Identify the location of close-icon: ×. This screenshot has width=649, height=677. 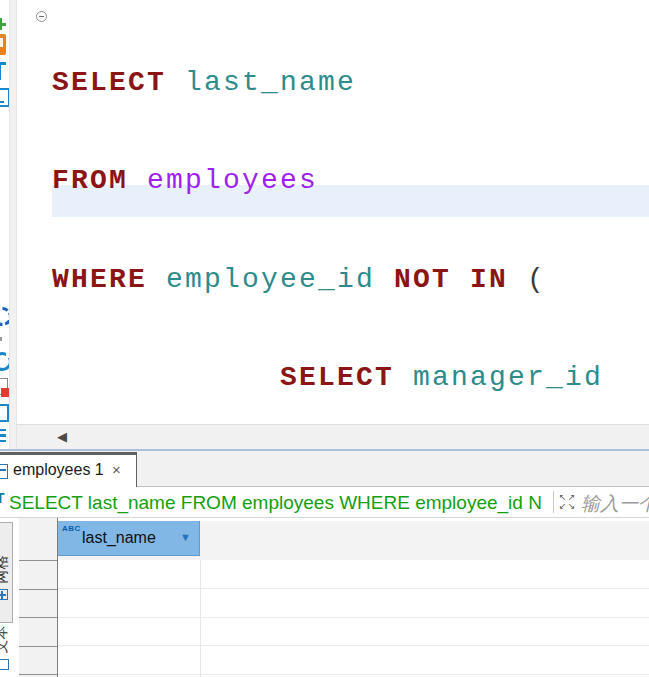
(116, 470).